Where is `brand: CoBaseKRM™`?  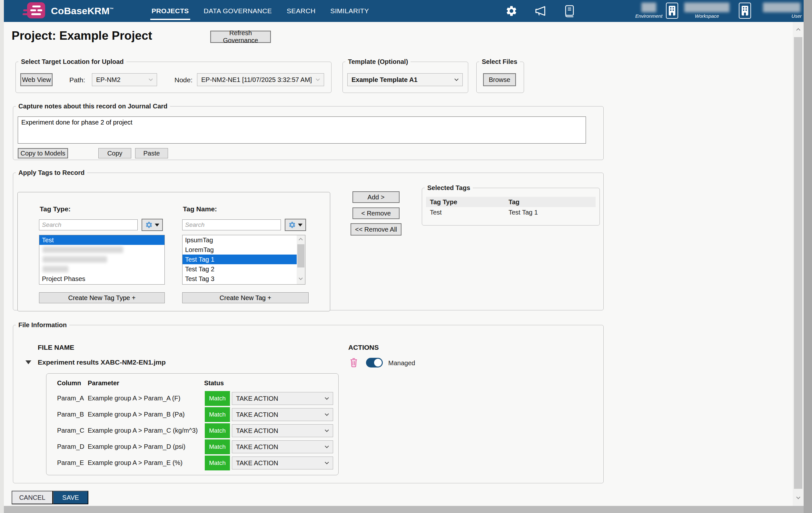
brand: CoBaseKRM™ is located at coordinates (68, 11).